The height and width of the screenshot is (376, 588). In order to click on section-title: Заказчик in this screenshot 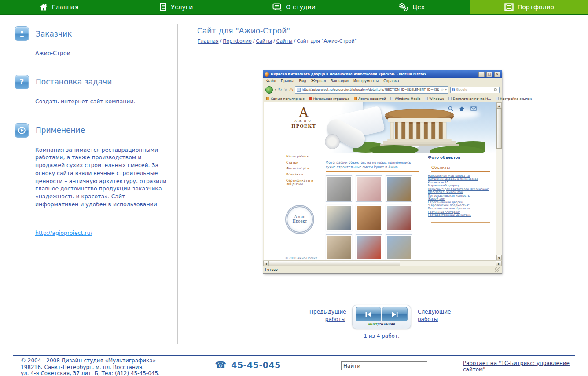, I will do `click(54, 34)`.